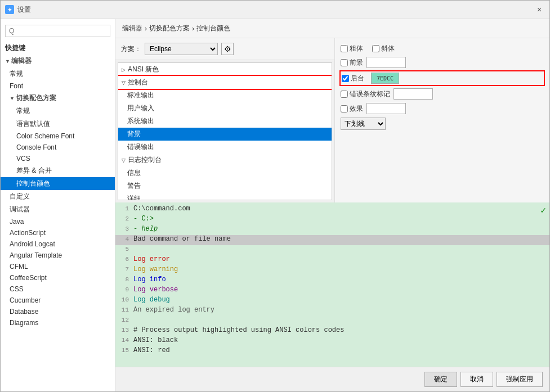 Image resolution: width=550 pixels, height=392 pixels. I want to click on tree-item-warning: 警告, so click(225, 186).